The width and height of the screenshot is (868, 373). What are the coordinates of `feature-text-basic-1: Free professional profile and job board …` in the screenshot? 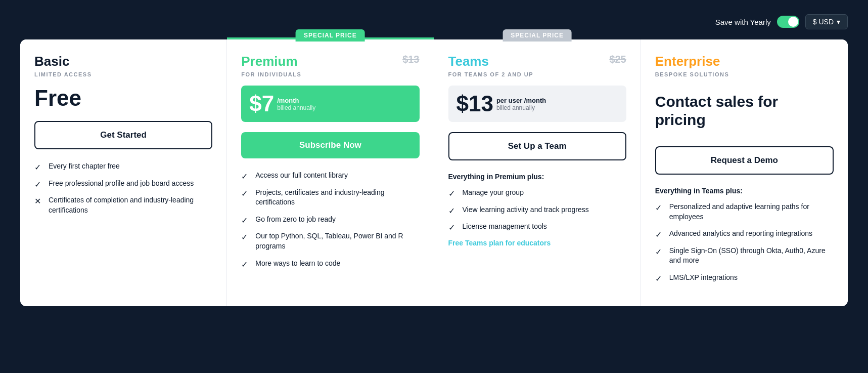 It's located at (121, 184).